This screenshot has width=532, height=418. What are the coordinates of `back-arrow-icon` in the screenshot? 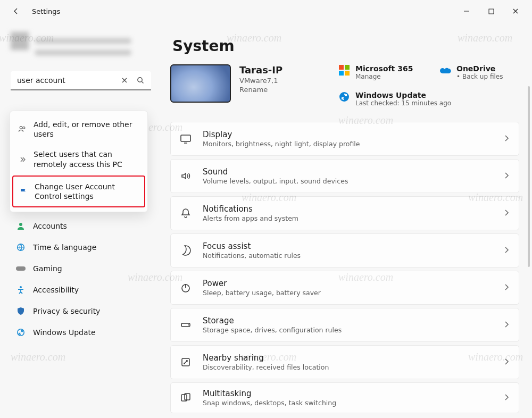 It's located at (16, 11).